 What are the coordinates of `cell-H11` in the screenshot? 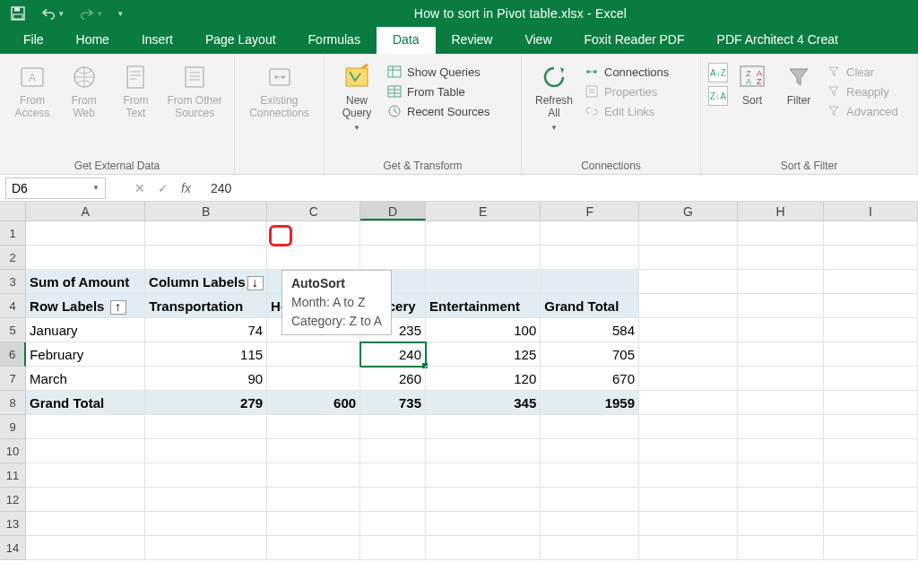 It's located at (781, 475).